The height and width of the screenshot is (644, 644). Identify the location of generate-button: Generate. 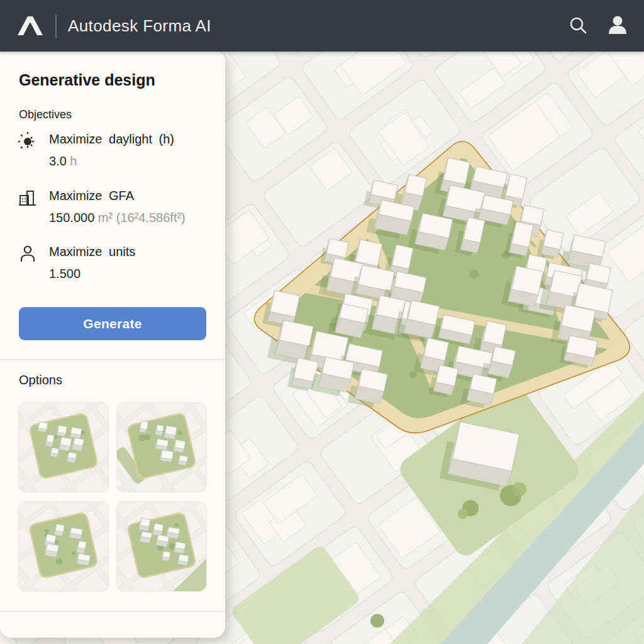
(113, 323).